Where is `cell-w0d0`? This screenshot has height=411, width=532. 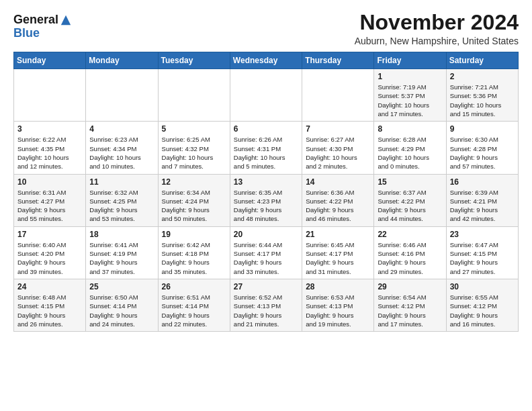
cell-w0d0 is located at coordinates (50, 95).